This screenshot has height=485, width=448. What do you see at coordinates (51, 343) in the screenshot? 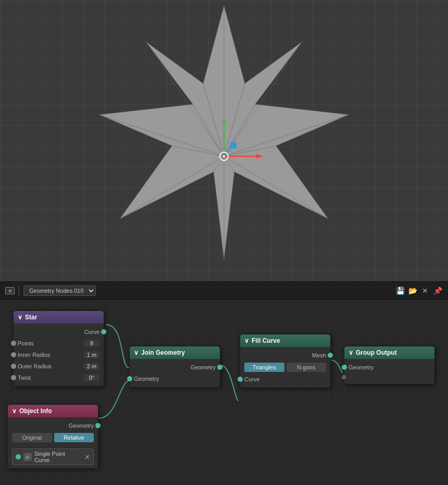
I see `star-points-label: Points` at bounding box center [51, 343].